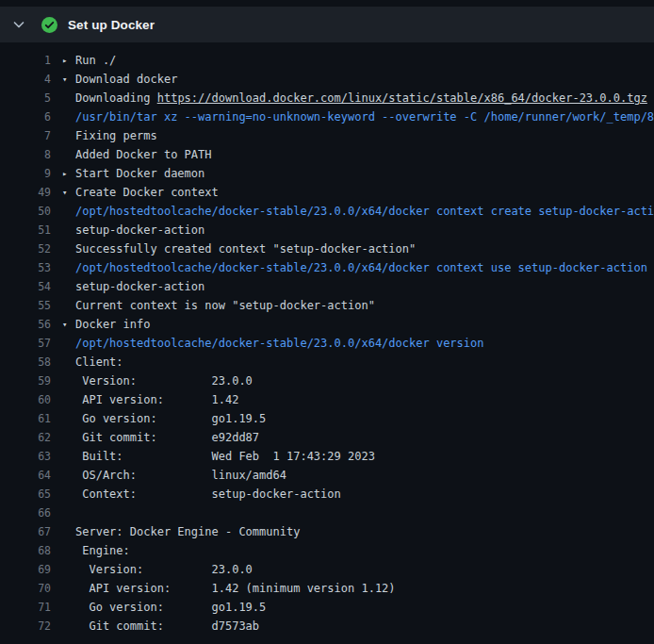 The height and width of the screenshot is (644, 654). What do you see at coordinates (96, 60) in the screenshot?
I see `line-text: Run ./` at bounding box center [96, 60].